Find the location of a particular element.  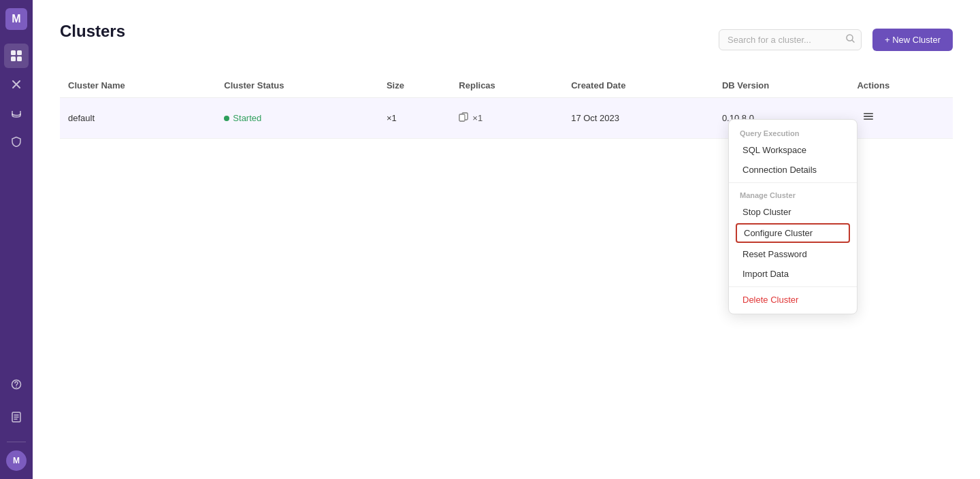

cluster-replicas-cell: ×1 is located at coordinates (506, 118).